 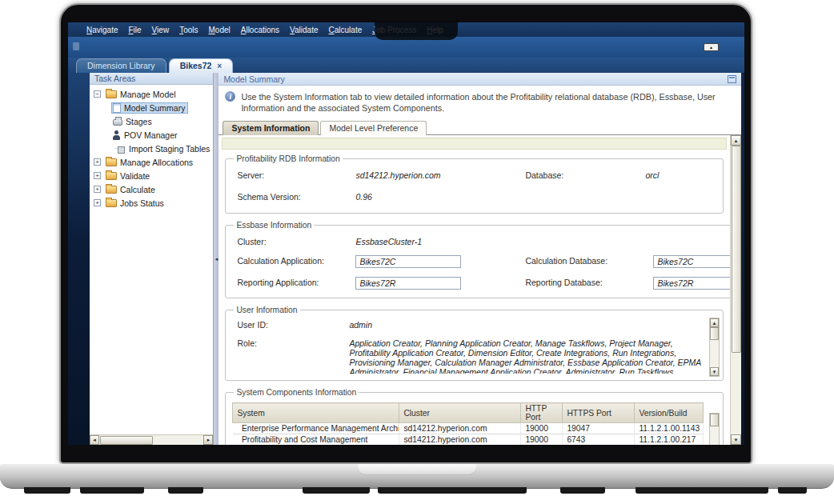 I want to click on table-row: Profitability and Cost Management sd1421…, so click(x=468, y=440).